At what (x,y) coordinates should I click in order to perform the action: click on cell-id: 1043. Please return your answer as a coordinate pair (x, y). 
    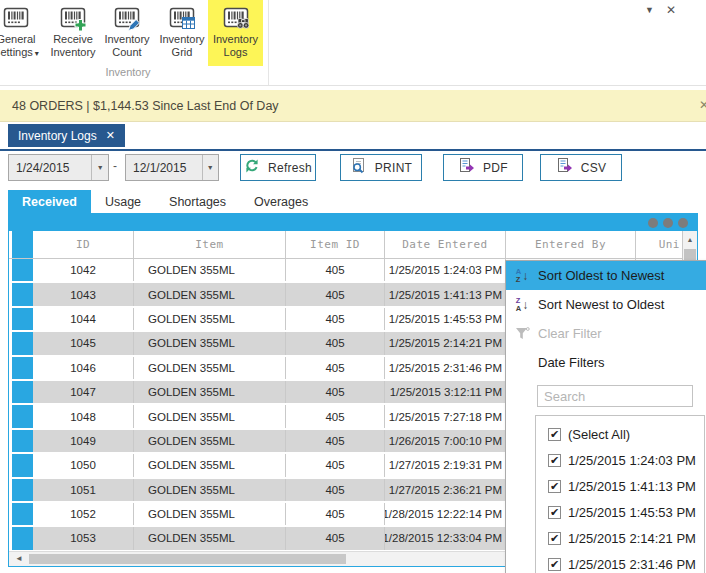
    Looking at the image, I should click on (84, 294).